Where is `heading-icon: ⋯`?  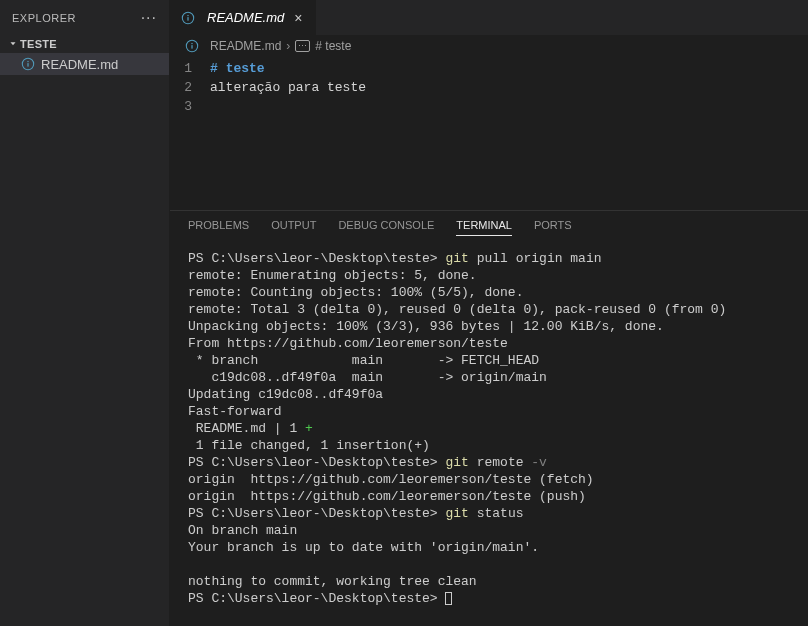 heading-icon: ⋯ is located at coordinates (302, 46).